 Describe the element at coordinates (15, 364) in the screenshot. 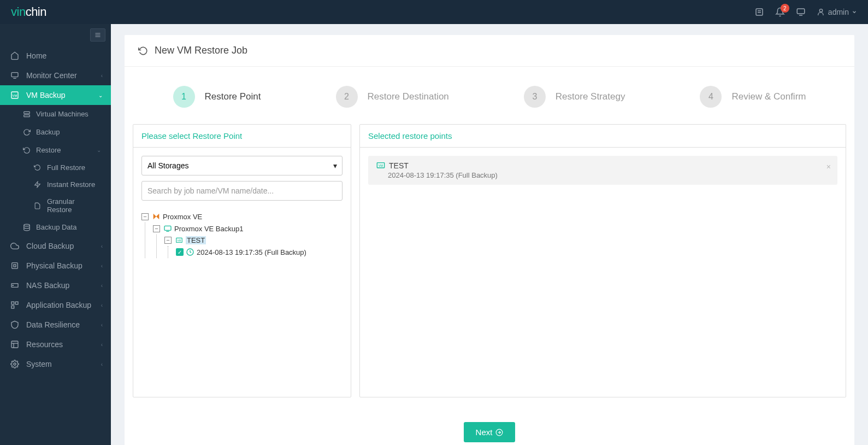

I see `gear-icon` at that location.